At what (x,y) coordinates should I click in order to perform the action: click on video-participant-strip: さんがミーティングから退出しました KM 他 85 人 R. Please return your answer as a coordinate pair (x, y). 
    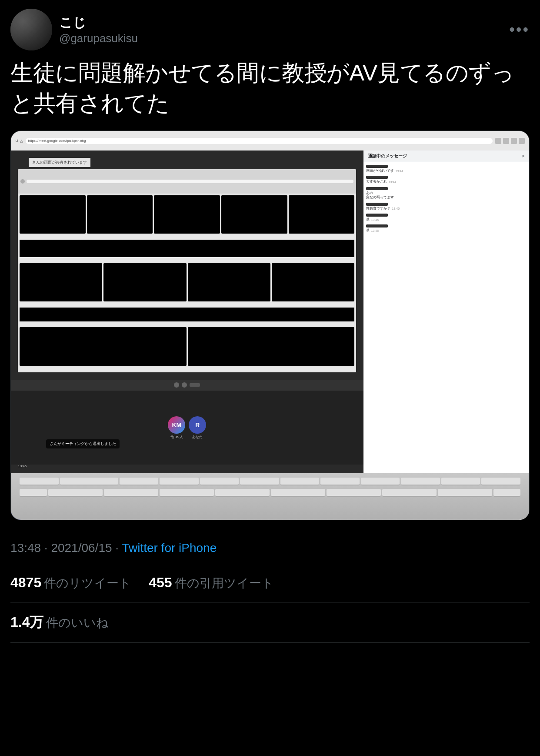
    Looking at the image, I should click on (187, 428).